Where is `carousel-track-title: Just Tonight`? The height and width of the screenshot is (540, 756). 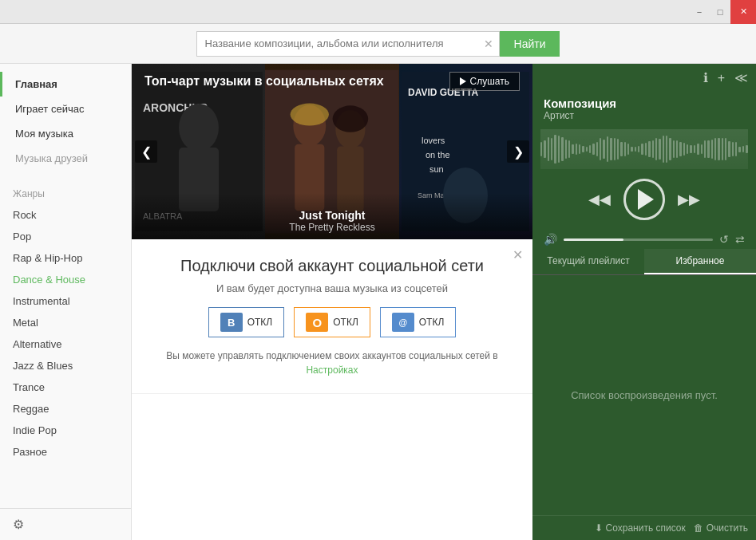 carousel-track-title: Just Tonight is located at coordinates (332, 215).